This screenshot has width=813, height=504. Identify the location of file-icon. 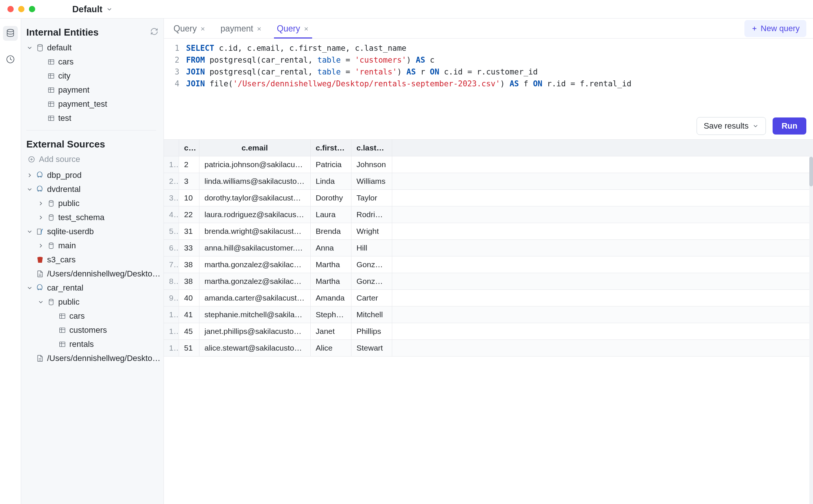
(40, 358).